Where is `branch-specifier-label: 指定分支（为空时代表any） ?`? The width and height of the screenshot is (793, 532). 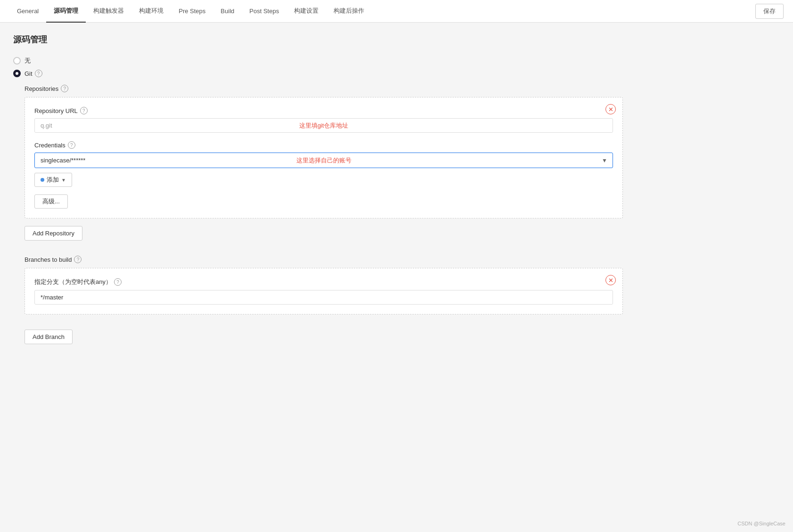 branch-specifier-label: 指定分支（为空时代表any） ? is located at coordinates (324, 282).